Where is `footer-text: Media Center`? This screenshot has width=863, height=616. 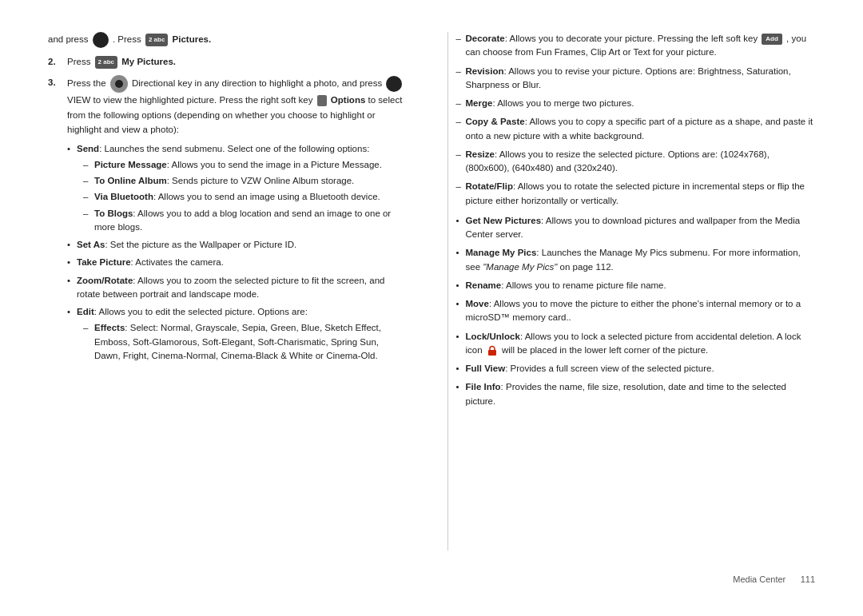 footer-text: Media Center is located at coordinates (759, 579).